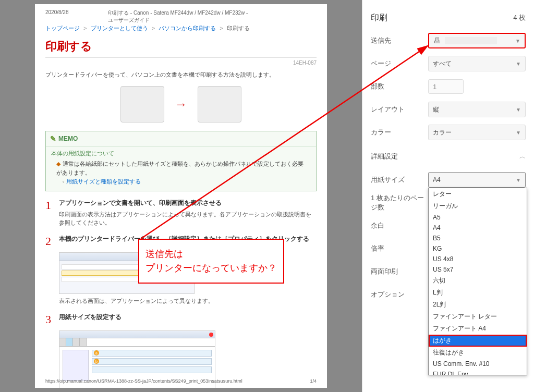 Image resolution: width=534 pixels, height=392 pixels. What do you see at coordinates (50, 320) in the screenshot?
I see `step-number: 3` at bounding box center [50, 320].